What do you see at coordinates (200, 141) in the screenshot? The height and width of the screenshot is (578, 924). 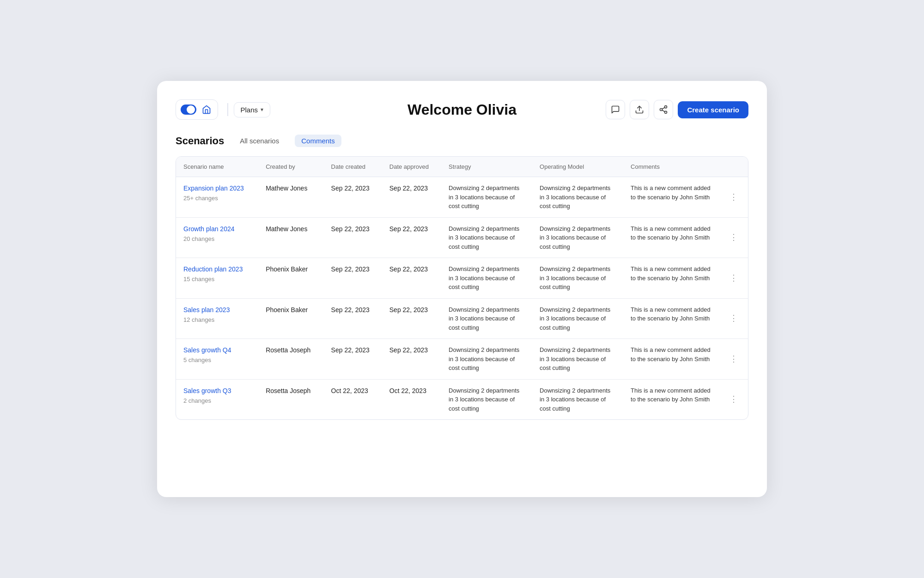 I see `section-title: Scenarios` at bounding box center [200, 141].